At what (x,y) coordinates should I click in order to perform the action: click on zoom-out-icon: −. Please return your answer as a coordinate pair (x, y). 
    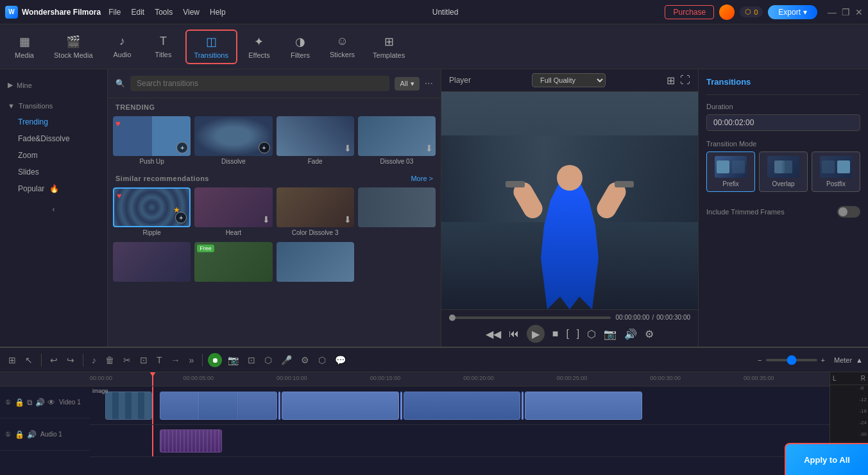
    Looking at the image, I should click on (760, 360).